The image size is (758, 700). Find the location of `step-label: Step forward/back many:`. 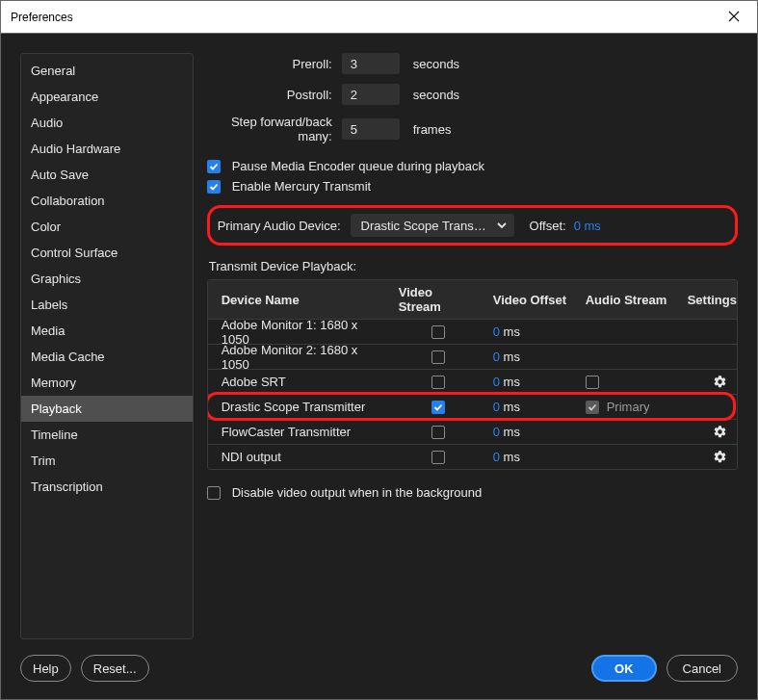

step-label: Step forward/back many: is located at coordinates (270, 129).